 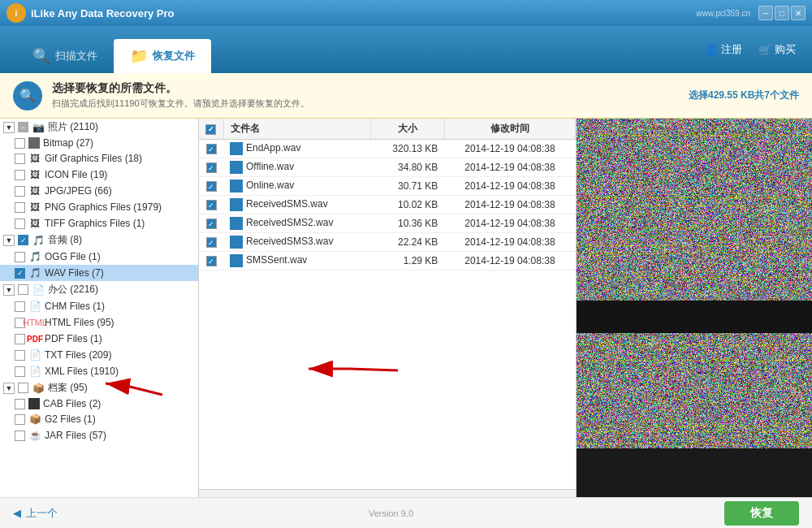 I want to click on watermark: www.pcl359.cn, so click(x=723, y=13).